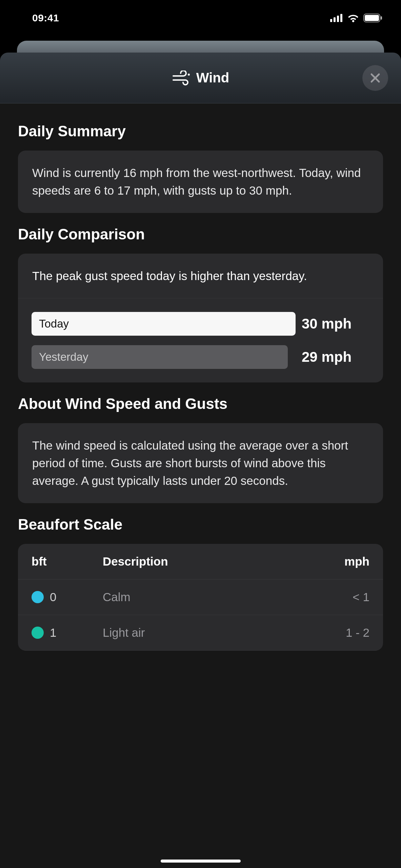 Image resolution: width=401 pixels, height=868 pixels. What do you see at coordinates (353, 18) in the screenshot?
I see `wifi-icon` at bounding box center [353, 18].